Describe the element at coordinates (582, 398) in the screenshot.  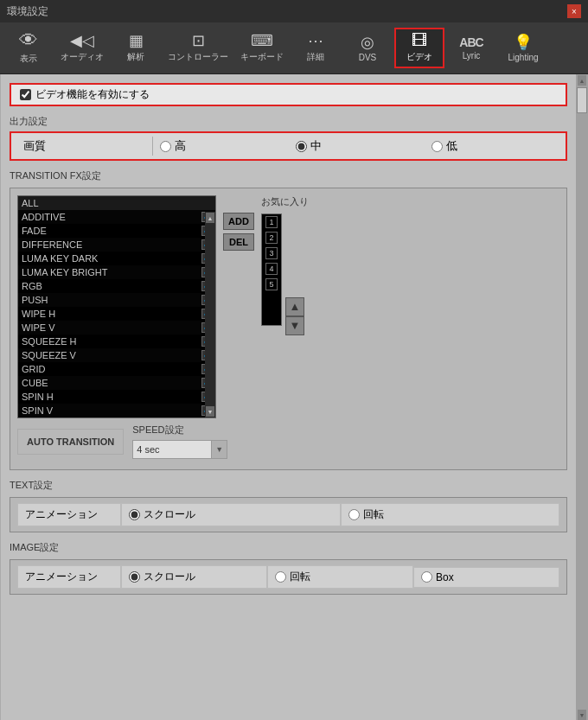
I see `main-scrollbar: ▲ ▼` at that location.